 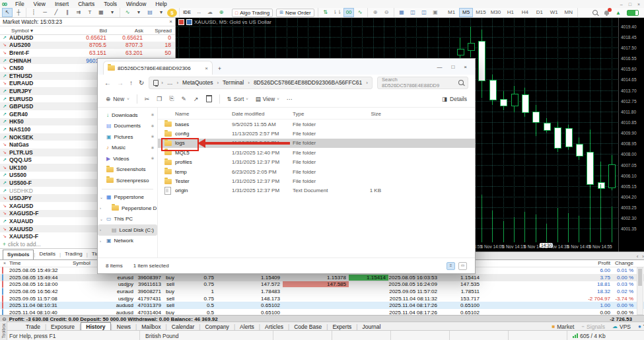 I want to click on menu-help: Help, so click(x=161, y=4).